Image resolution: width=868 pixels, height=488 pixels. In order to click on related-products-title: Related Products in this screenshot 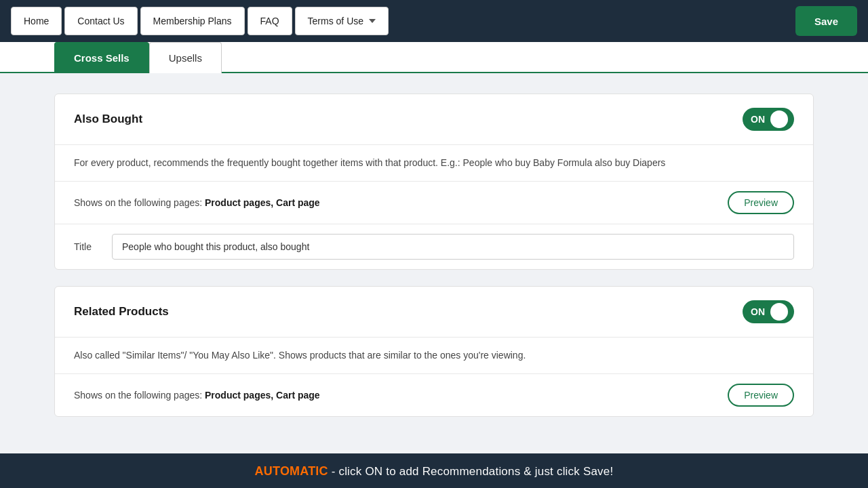, I will do `click(121, 312)`.